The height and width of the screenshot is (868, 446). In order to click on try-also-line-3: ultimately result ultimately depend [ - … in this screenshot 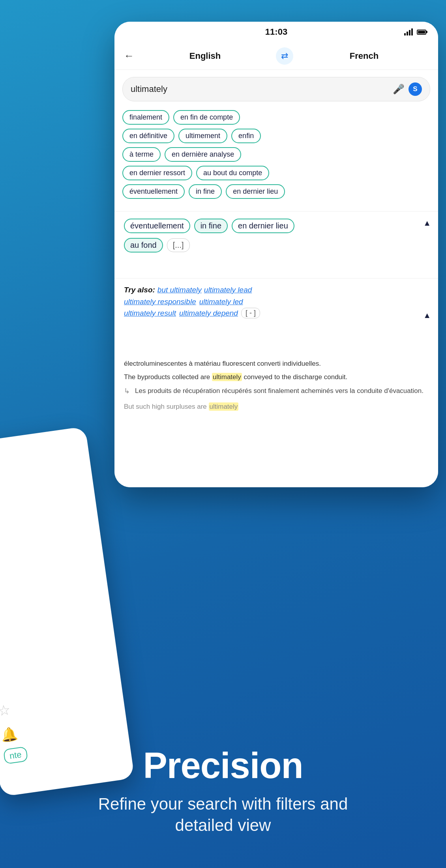, I will do `click(276, 313)`.